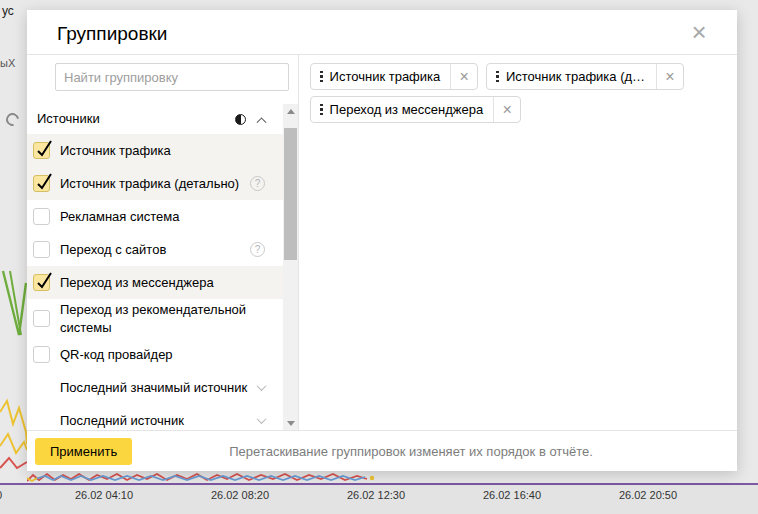  What do you see at coordinates (155, 119) in the screenshot?
I see `section-header-sources: Источники` at bounding box center [155, 119].